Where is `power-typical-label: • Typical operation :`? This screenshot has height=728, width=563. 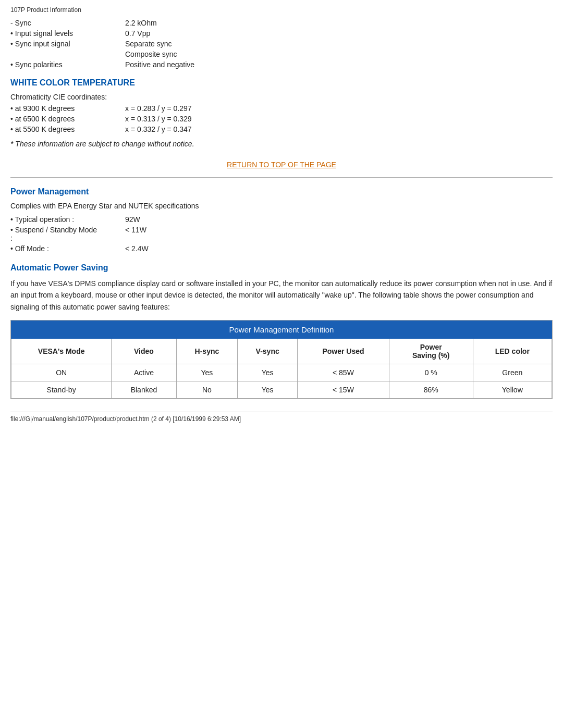
power-typical-label: • Typical operation : is located at coordinates (68, 219).